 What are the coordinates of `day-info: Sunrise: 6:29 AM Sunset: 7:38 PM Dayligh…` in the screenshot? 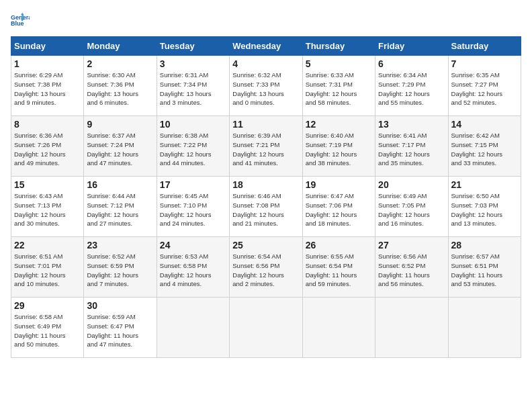 It's located at (47, 89).